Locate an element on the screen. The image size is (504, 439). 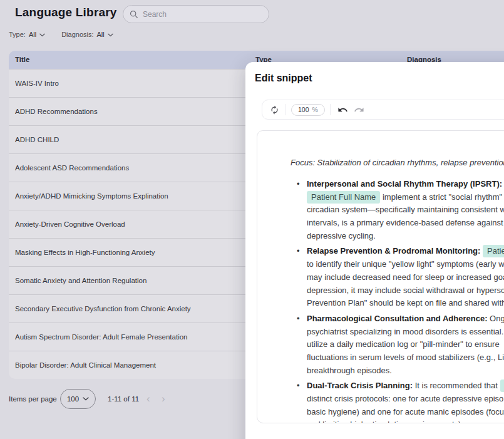
doc-line: Dual-Track Crisis Planning: It is recomm… is located at coordinates (406, 386).